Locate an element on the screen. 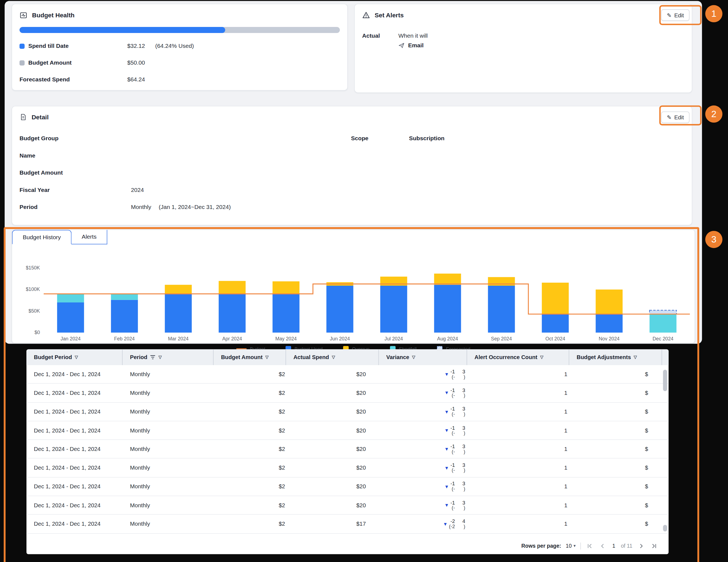 The width and height of the screenshot is (728, 562). filter-applied-icon is located at coordinates (153, 357).